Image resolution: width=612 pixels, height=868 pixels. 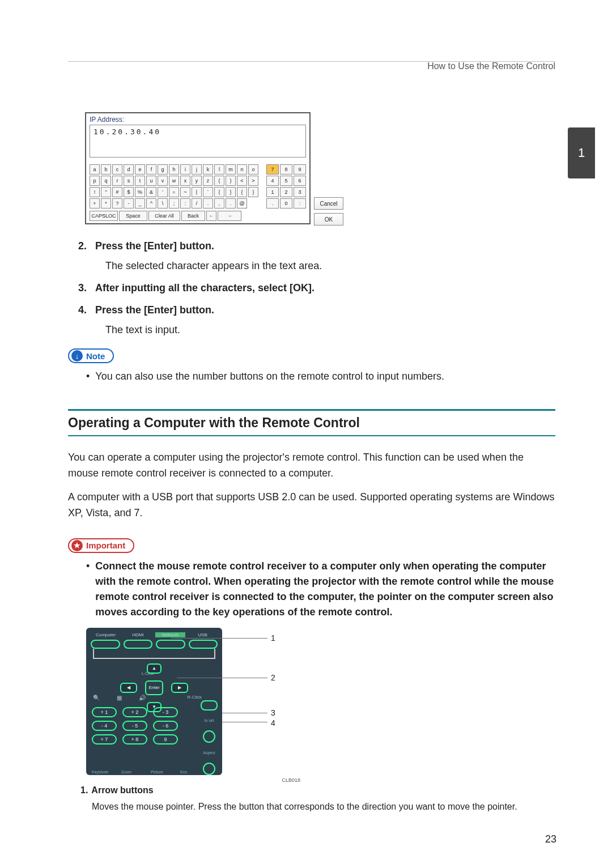 What do you see at coordinates (95, 356) in the screenshot?
I see `note-label: Note` at bounding box center [95, 356].